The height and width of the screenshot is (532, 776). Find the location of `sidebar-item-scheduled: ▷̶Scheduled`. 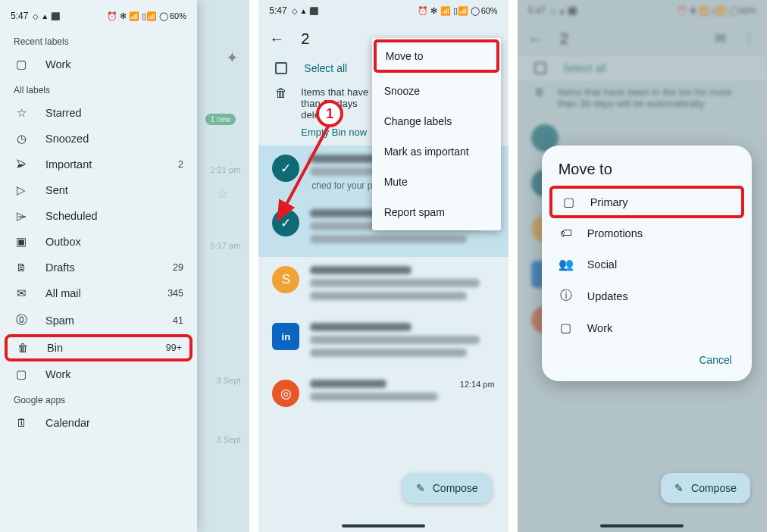

sidebar-item-scheduled: ▷̶Scheduled is located at coordinates (99, 216).